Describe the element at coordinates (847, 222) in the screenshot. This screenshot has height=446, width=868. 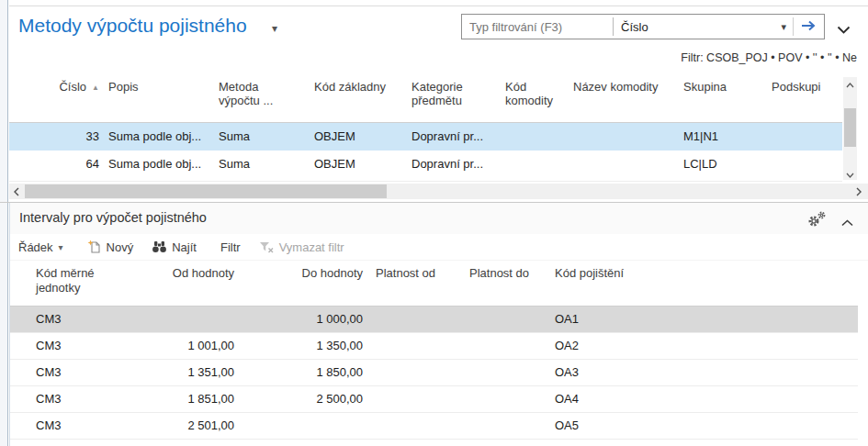
I see `collapse-part-button` at that location.